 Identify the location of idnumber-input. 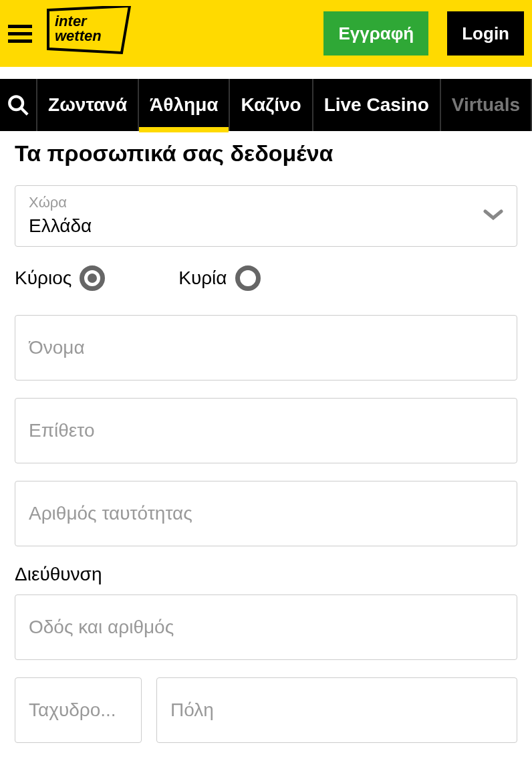
(266, 514).